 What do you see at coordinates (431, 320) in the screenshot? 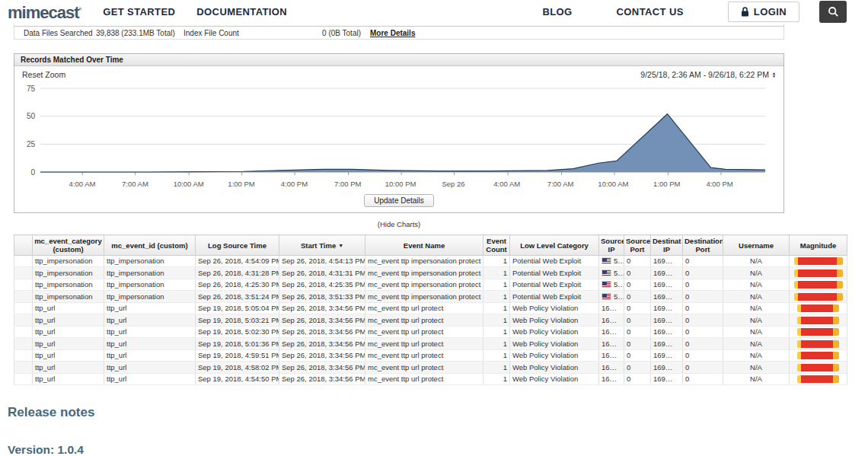
I see `event-row: ttp_urlttp_urlSep 19, 2018, 5:03:21 PMSe…` at bounding box center [431, 320].